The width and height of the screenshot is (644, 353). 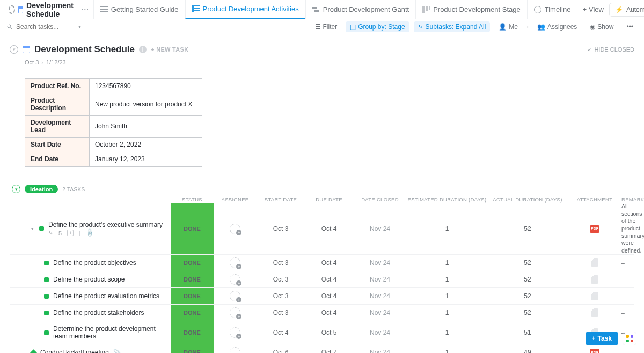 What do you see at coordinates (630, 338) in the screenshot?
I see `apps-button` at bounding box center [630, 338].